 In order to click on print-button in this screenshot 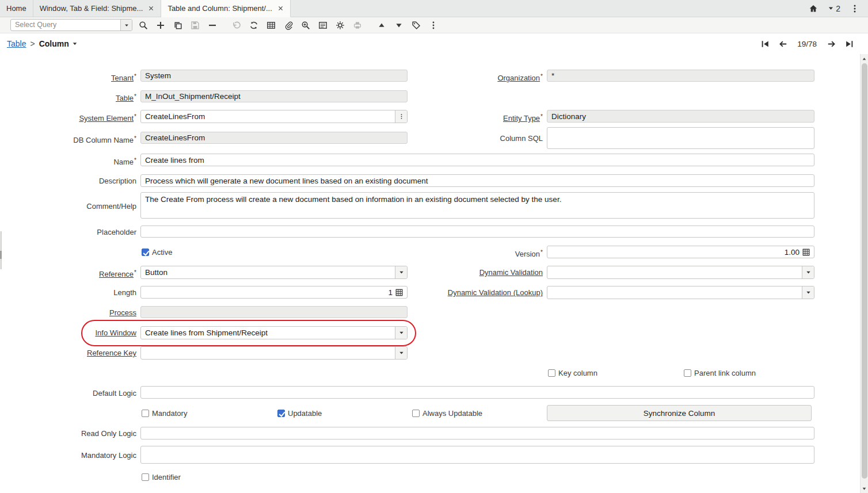, I will do `click(357, 25)`.